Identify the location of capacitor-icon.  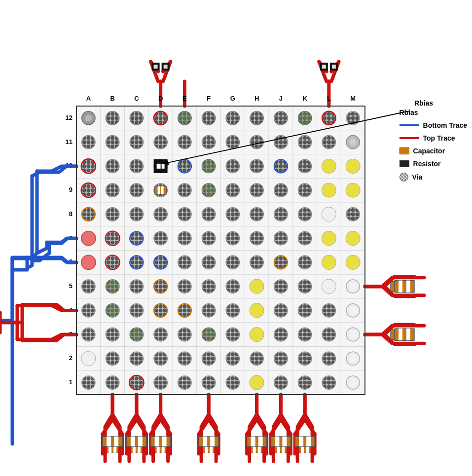
(404, 151).